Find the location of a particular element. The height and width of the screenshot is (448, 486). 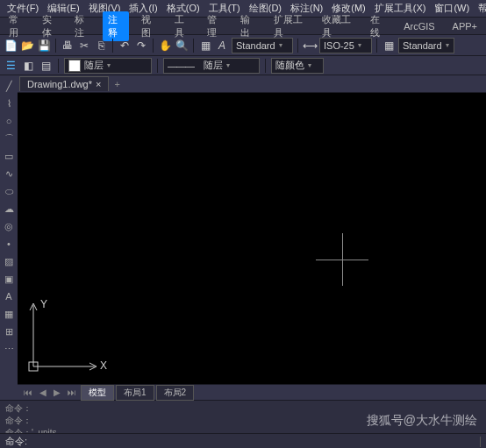

circle-tool: ○ is located at coordinates (9, 121).